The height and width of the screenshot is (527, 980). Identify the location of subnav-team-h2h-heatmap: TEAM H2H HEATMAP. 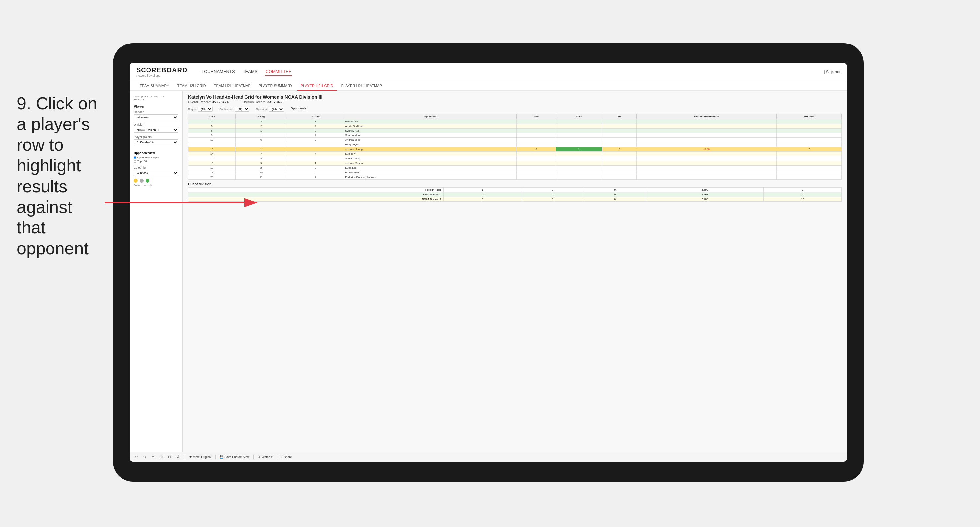
(232, 86).